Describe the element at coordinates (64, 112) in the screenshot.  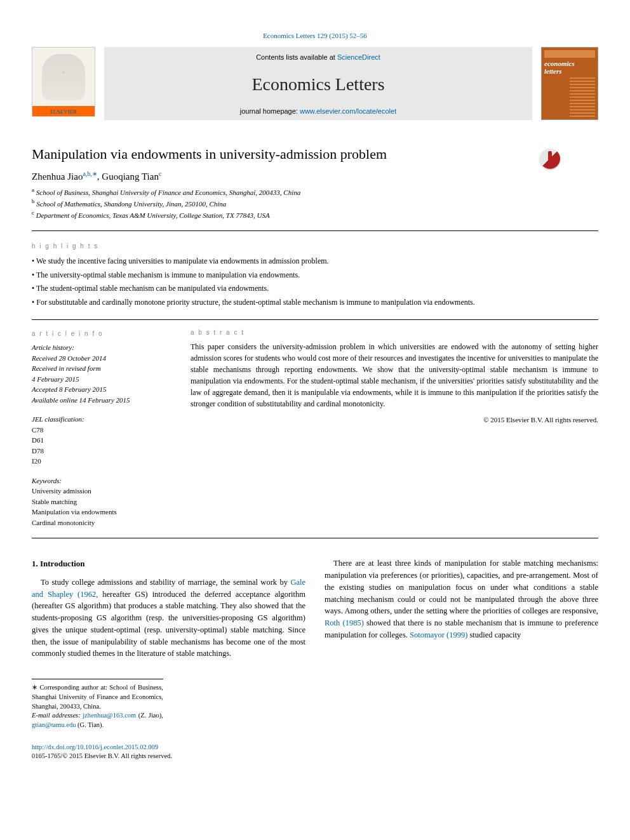
I see `elsevier-label: ELSEVIER` at that location.